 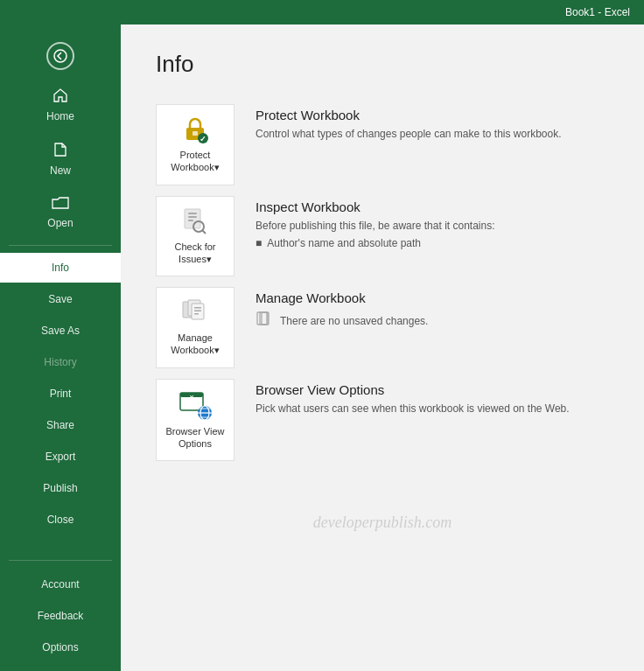 I want to click on manage-workbook-tile: Manage Workbook▾, so click(x=195, y=327).